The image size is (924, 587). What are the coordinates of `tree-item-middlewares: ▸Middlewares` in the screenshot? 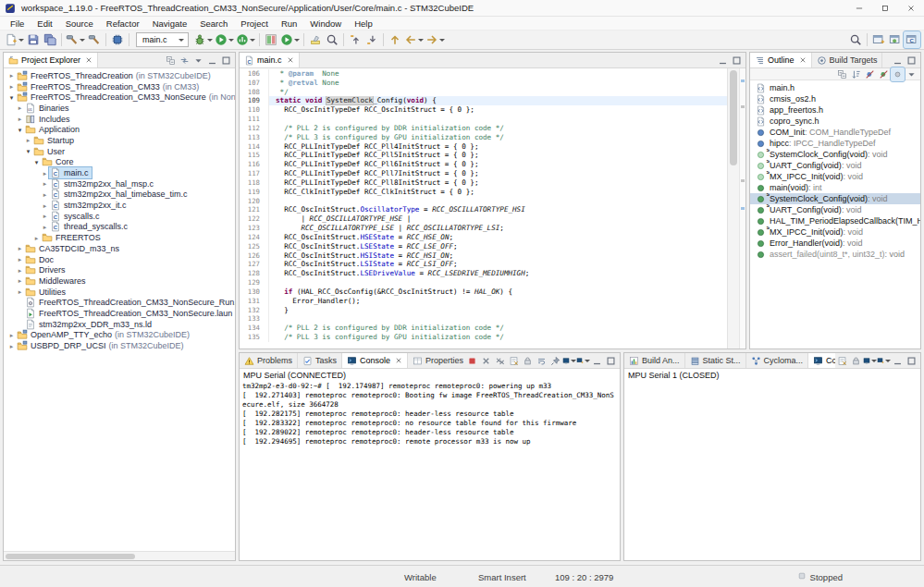 It's located at (119, 281).